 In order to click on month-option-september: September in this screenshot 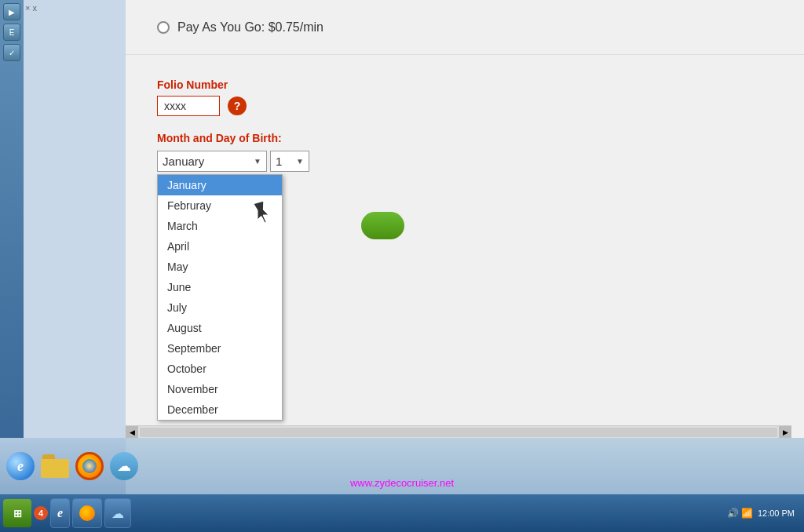, I will do `click(220, 348)`.